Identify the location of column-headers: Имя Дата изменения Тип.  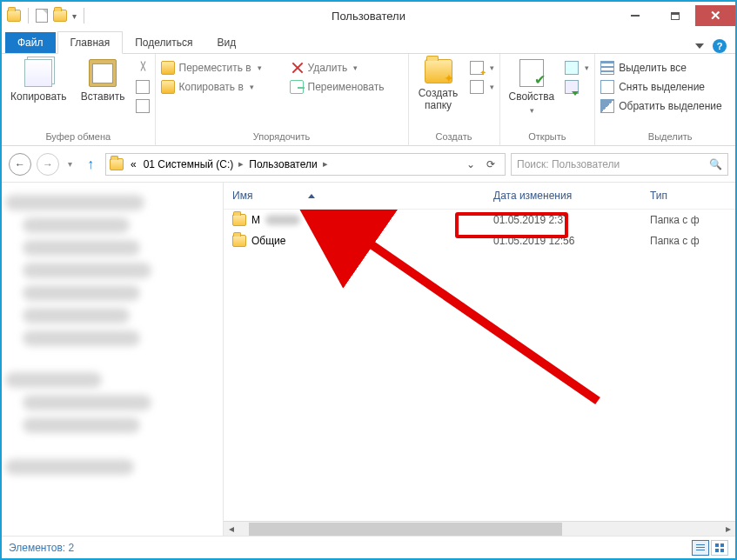
(479, 197).